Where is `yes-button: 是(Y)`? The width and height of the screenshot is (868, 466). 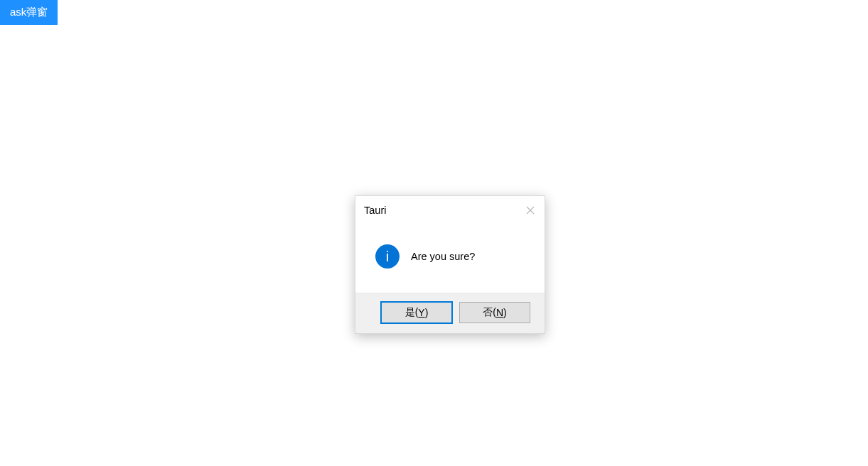 yes-button: 是(Y) is located at coordinates (417, 313).